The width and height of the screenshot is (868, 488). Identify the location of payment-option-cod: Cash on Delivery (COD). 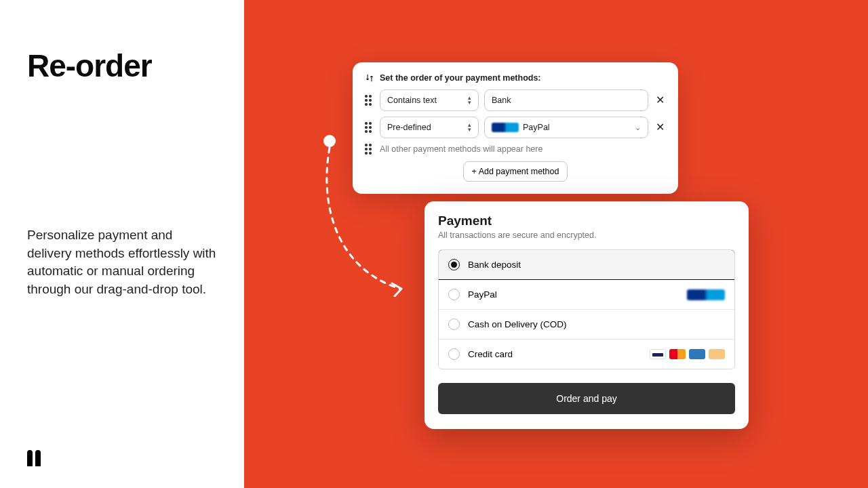
(587, 325).